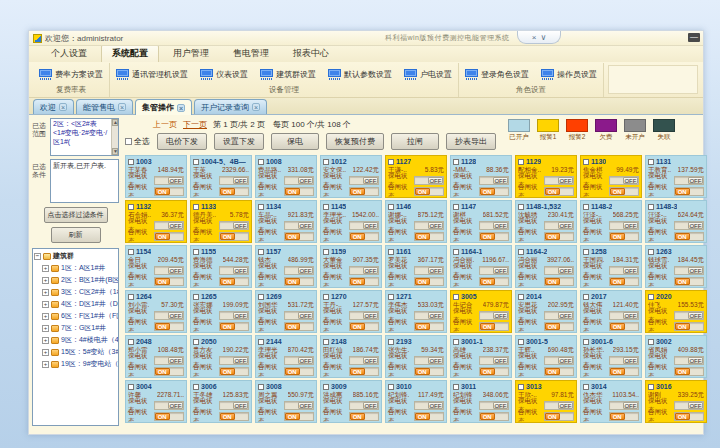 Image resolution: width=720 pixels, height=448 pixels. What do you see at coordinates (546, 266) in the screenshot?
I see `meter-card-1164-2: 1164-2冯合丽3927.06..保电状态OFF合闸状态ON` at bounding box center [546, 266].